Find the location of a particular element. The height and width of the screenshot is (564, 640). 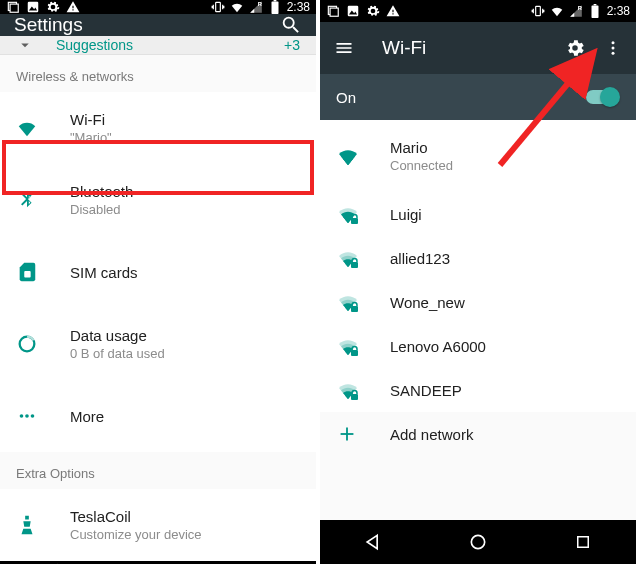

data-label: Data usage is located at coordinates (185, 336).